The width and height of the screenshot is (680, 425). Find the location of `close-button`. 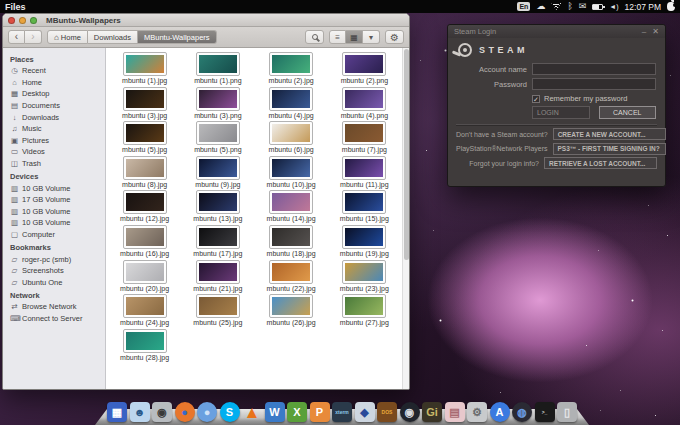

close-button is located at coordinates (12, 20).